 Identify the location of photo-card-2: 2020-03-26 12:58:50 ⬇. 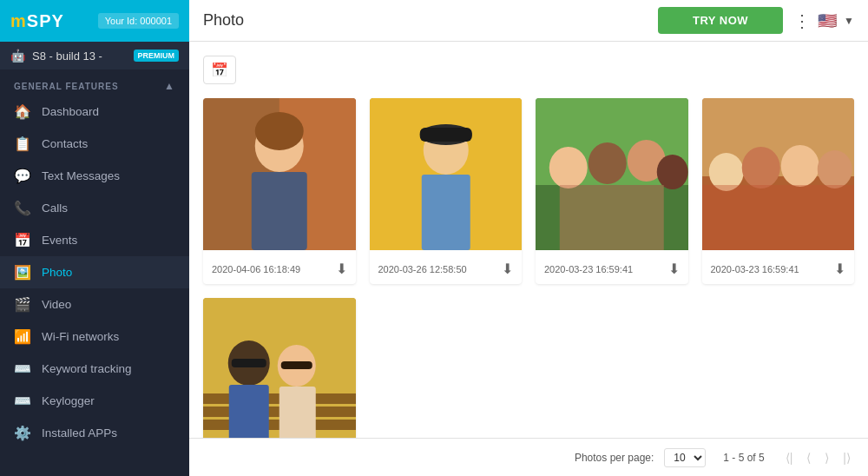
(446, 191).